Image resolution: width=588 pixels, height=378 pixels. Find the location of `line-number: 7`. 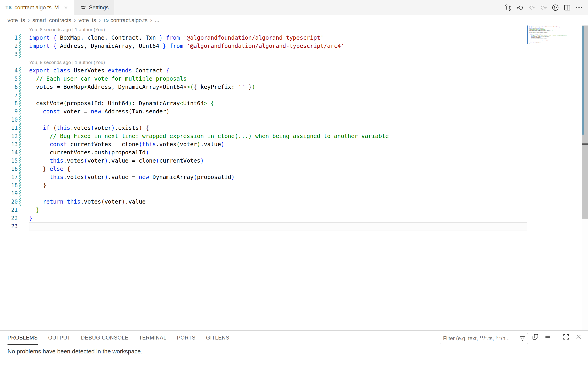

line-number: 7 is located at coordinates (9, 95).